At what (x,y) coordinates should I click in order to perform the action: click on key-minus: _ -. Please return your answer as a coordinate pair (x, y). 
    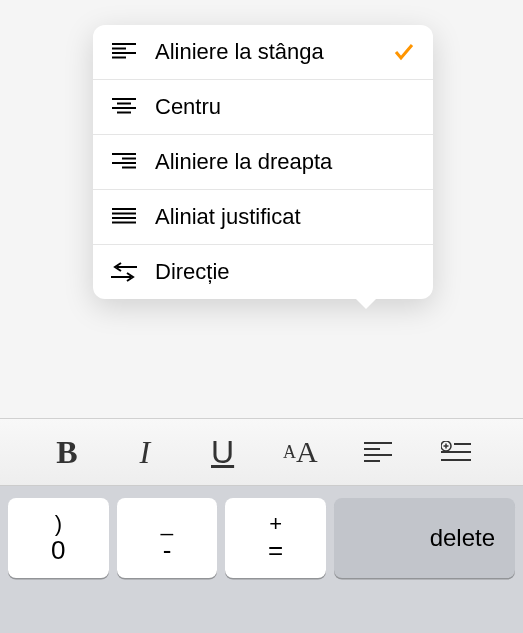
    Looking at the image, I should click on (168, 538).